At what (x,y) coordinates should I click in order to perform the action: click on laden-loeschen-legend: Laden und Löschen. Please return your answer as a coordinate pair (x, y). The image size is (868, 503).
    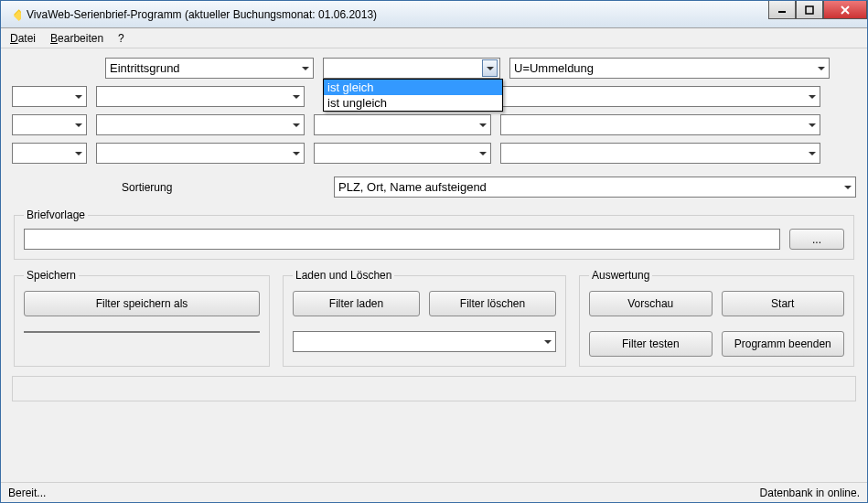
    Looking at the image, I should click on (344, 275).